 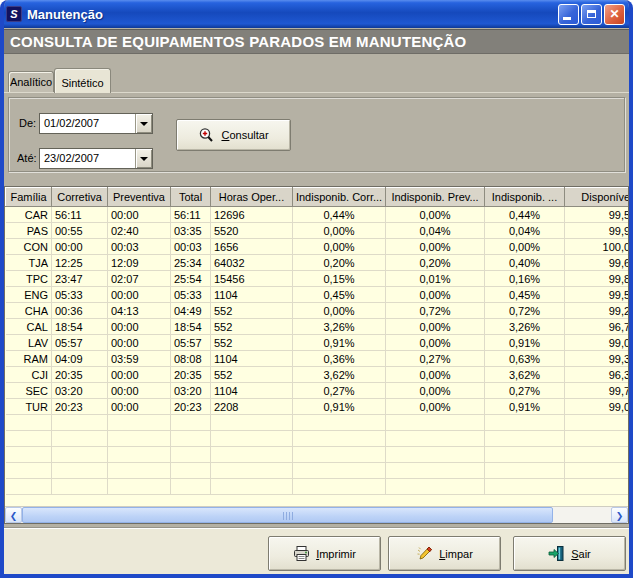 I want to click on minimize-icon, so click(x=567, y=18).